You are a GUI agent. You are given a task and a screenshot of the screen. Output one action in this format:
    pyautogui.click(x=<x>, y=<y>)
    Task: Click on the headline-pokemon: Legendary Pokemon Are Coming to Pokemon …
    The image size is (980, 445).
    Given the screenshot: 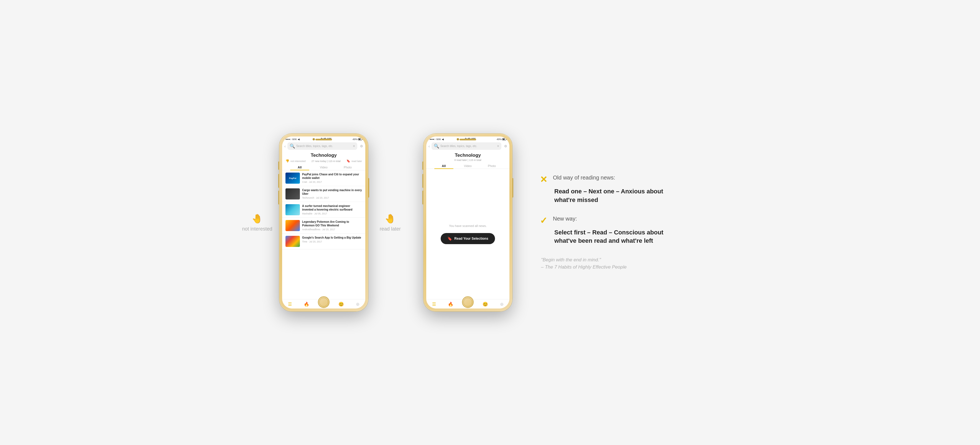 What is the action you would take?
    pyautogui.click(x=332, y=224)
    